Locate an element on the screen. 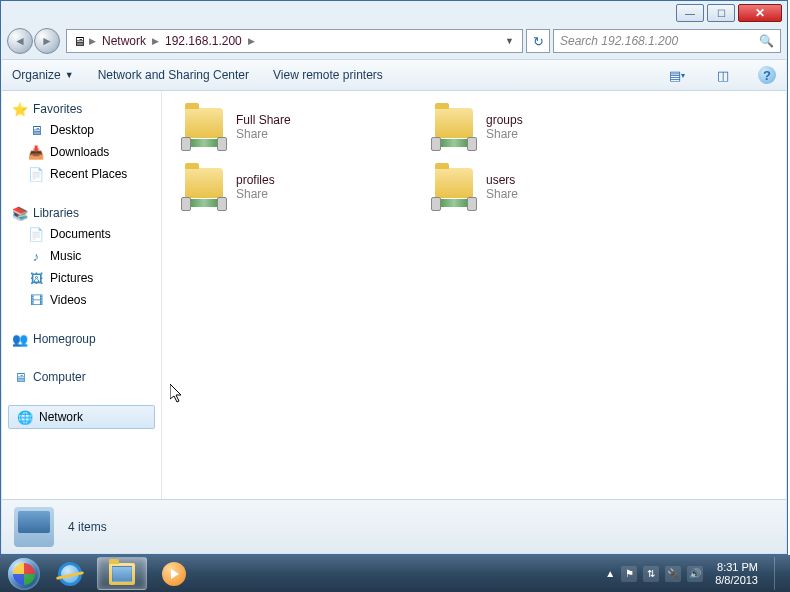 The width and height of the screenshot is (790, 592). documents-icon: 📄 is located at coordinates (36, 234).